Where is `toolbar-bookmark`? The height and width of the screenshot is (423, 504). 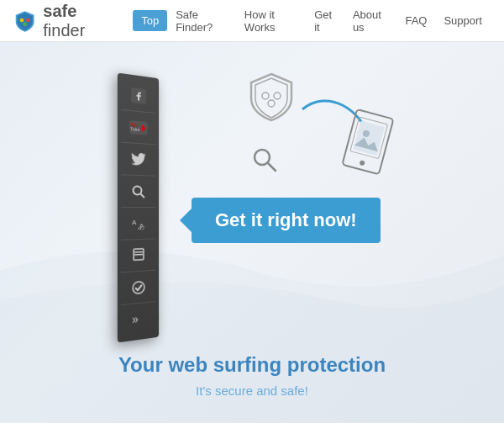
toolbar-bookmark is located at coordinates (138, 256).